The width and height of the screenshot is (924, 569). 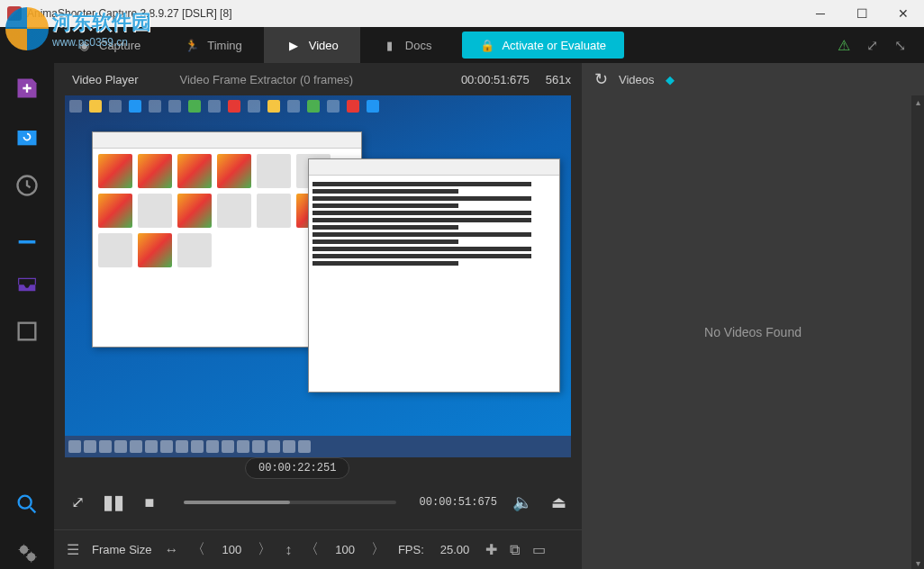 What do you see at coordinates (918, 563) in the screenshot?
I see `scroll-down-icon: ▾` at bounding box center [918, 563].